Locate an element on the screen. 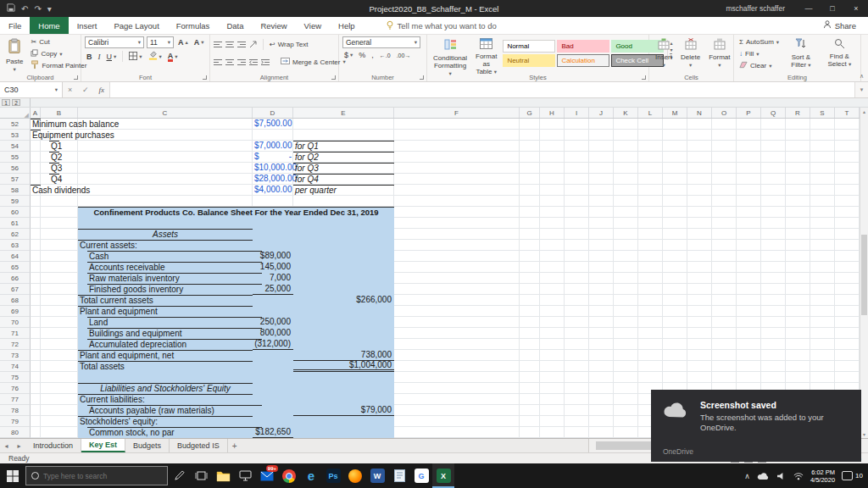 This screenshot has height=488, width=868. row-header-60: 60 is located at coordinates (15, 212).